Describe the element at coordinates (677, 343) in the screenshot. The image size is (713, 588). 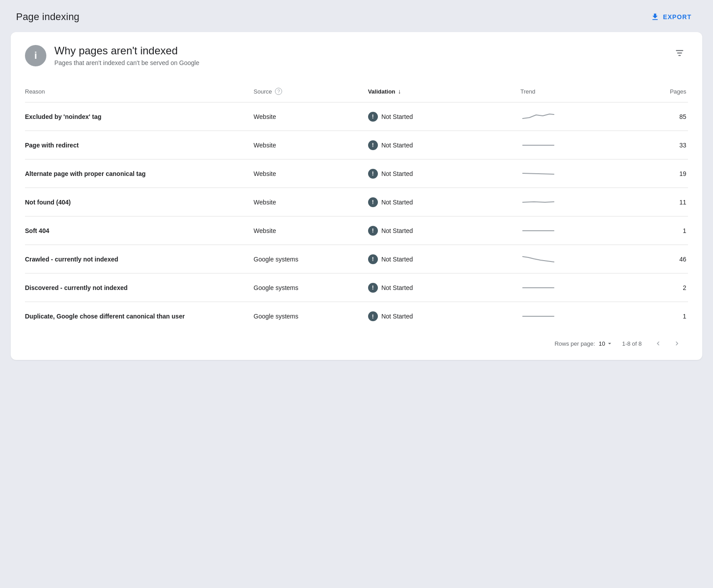
I see `next-page-icon` at that location.